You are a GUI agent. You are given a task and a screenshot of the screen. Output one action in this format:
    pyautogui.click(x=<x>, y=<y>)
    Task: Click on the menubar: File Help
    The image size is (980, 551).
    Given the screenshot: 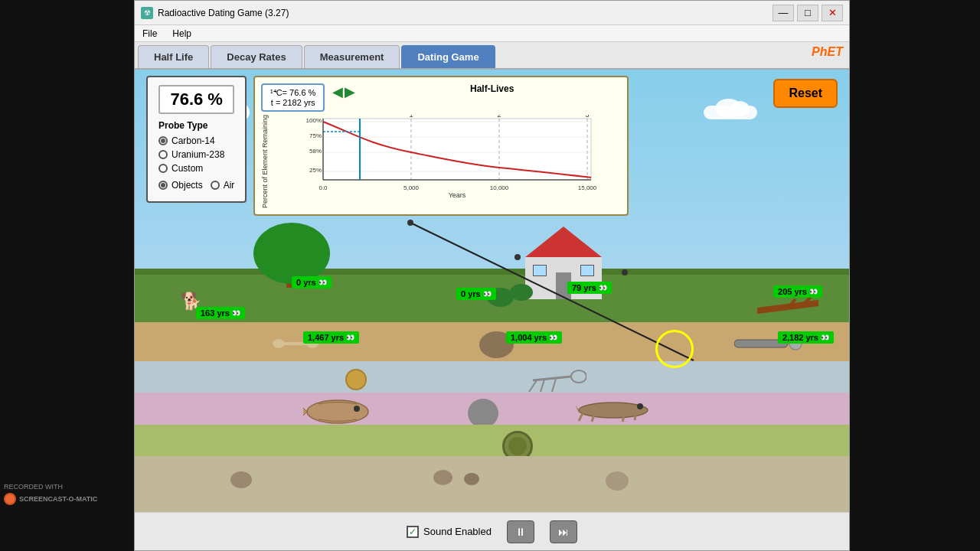 What is the action you would take?
    pyautogui.click(x=492, y=34)
    